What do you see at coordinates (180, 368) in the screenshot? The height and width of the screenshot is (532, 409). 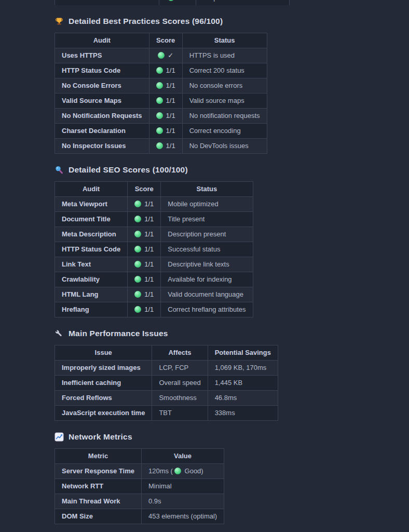 I see `affects-cell: LCP, FCP` at bounding box center [180, 368].